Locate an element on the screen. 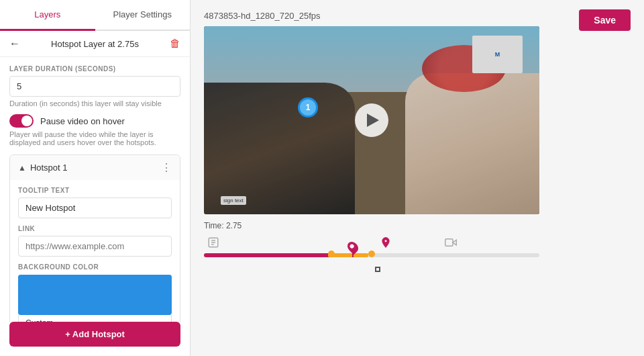 The image size is (644, 356). pause-video-label: Pause video on hover is located at coordinates (83, 121).